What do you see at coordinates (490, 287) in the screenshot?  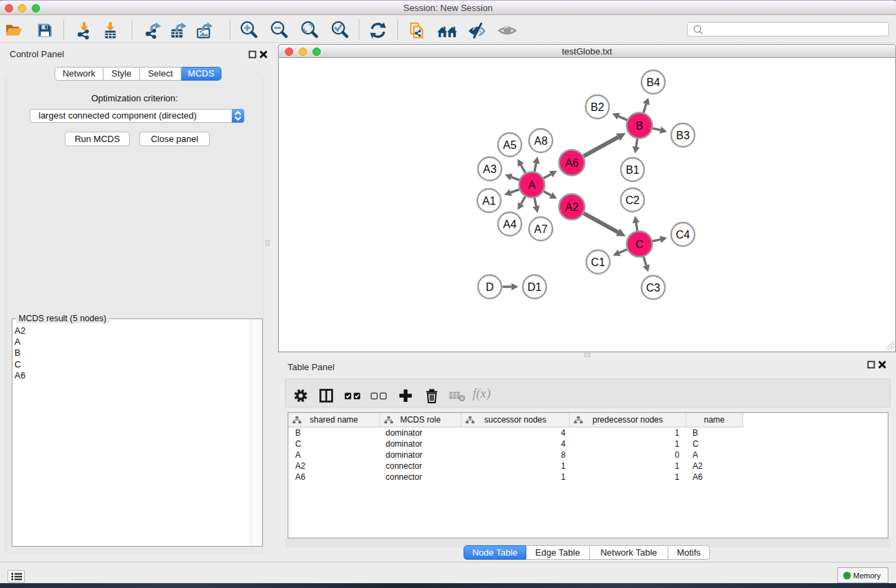 I see `svg-text: D` at bounding box center [490, 287].